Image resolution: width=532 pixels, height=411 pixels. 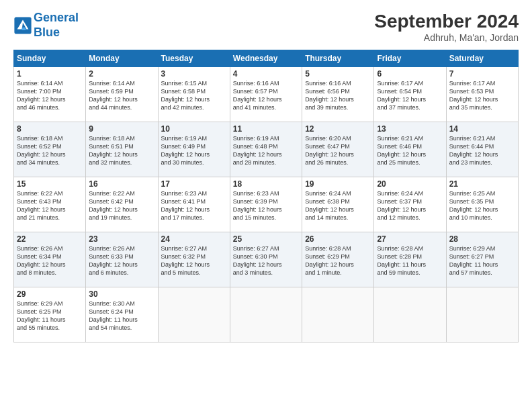 I want to click on list-item: 8 Sunrise: 6:18 AMSunset: 6:52 PMDayligh…, so click(x=50, y=150).